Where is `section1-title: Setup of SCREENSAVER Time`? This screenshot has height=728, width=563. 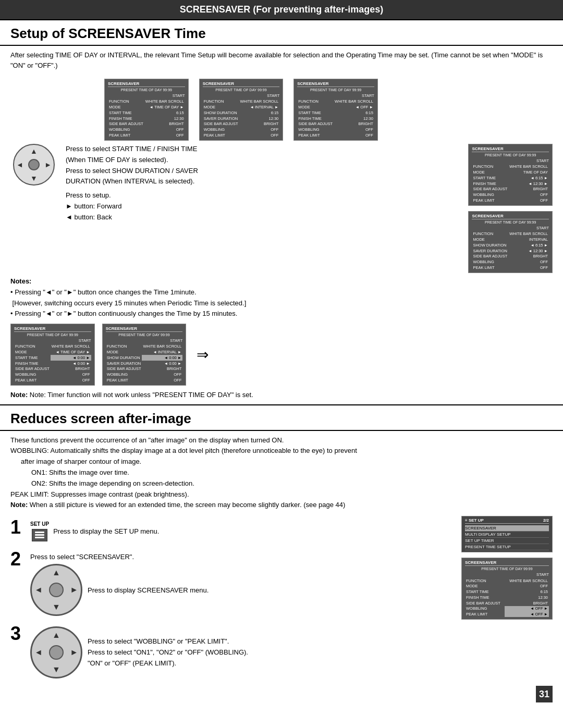 section1-title: Setup of SCREENSAVER Time is located at coordinates (282, 33).